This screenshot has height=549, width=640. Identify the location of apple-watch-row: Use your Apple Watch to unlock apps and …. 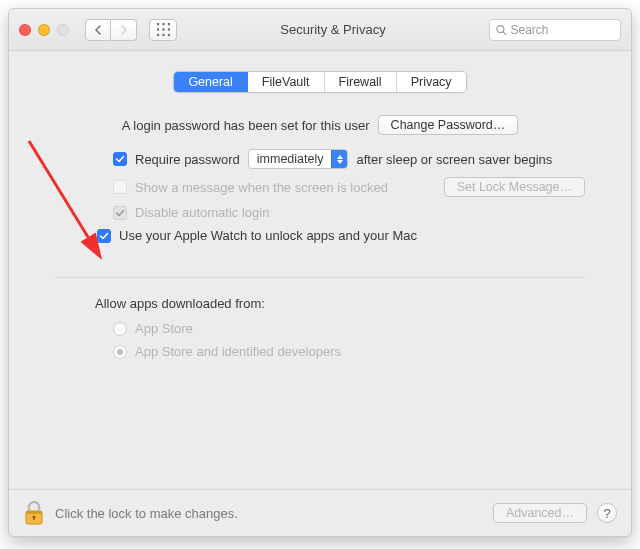
(341, 236).